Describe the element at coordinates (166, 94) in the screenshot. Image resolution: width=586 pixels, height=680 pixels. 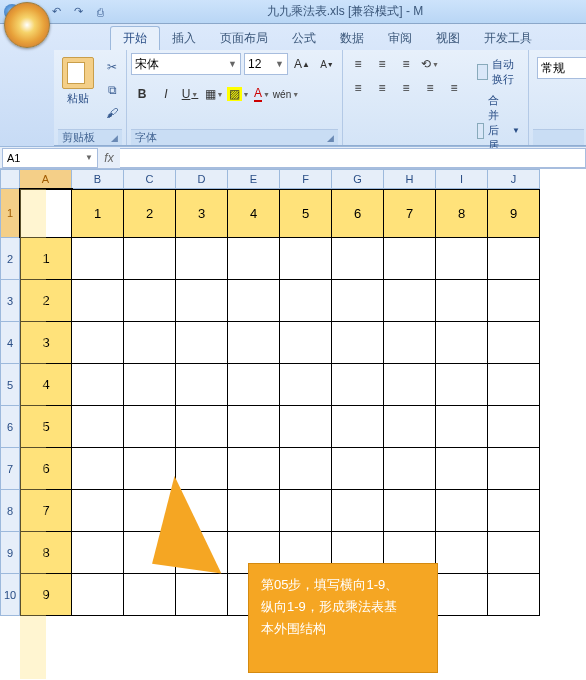
I see `italic-button: I` at that location.